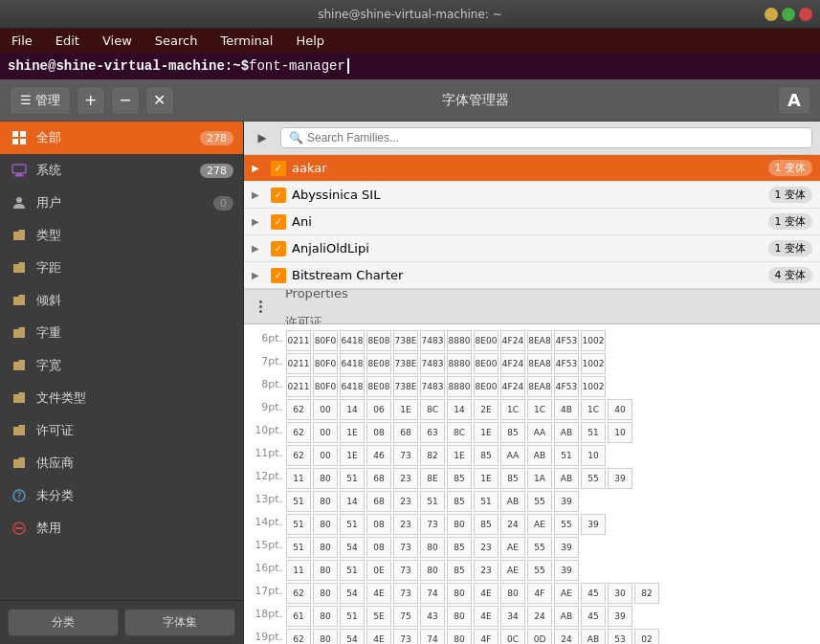 This screenshot has width=820, height=644. What do you see at coordinates (122, 463) in the screenshot?
I see `sidebar-item-vendor: 供应商` at bounding box center [122, 463].